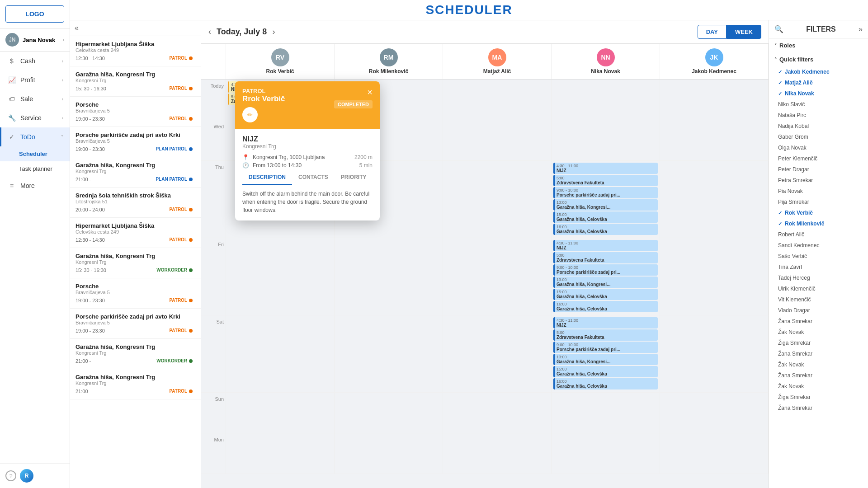  What do you see at coordinates (35, 40) in the screenshot?
I see `user-area: JN Jana Novak ›` at bounding box center [35, 40].